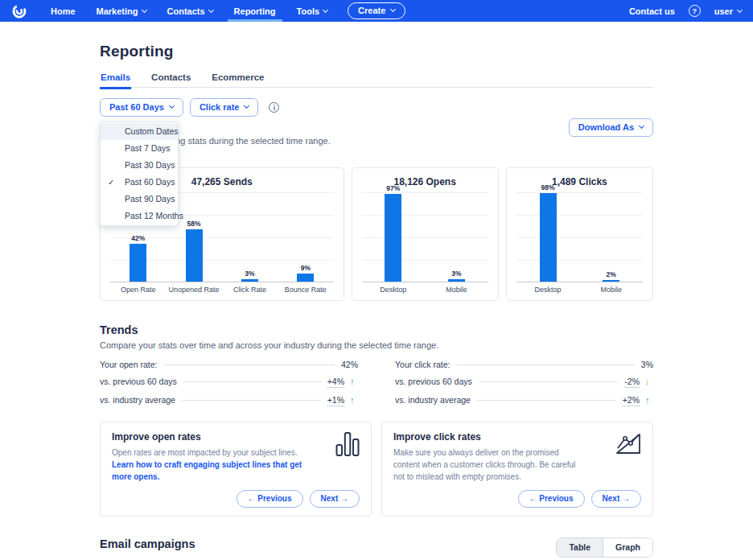 This screenshot has width=753, height=560. What do you see at coordinates (187, 11) in the screenshot?
I see `nav-item-label: Contacts` at bounding box center [187, 11].